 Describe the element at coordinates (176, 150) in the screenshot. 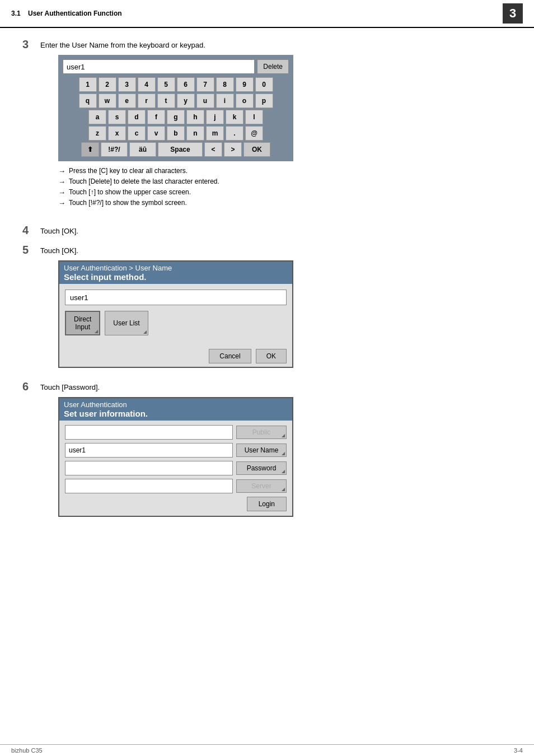

I see `kb-bottom-row: ⬆ !#?/ äū Space < > OK` at that location.